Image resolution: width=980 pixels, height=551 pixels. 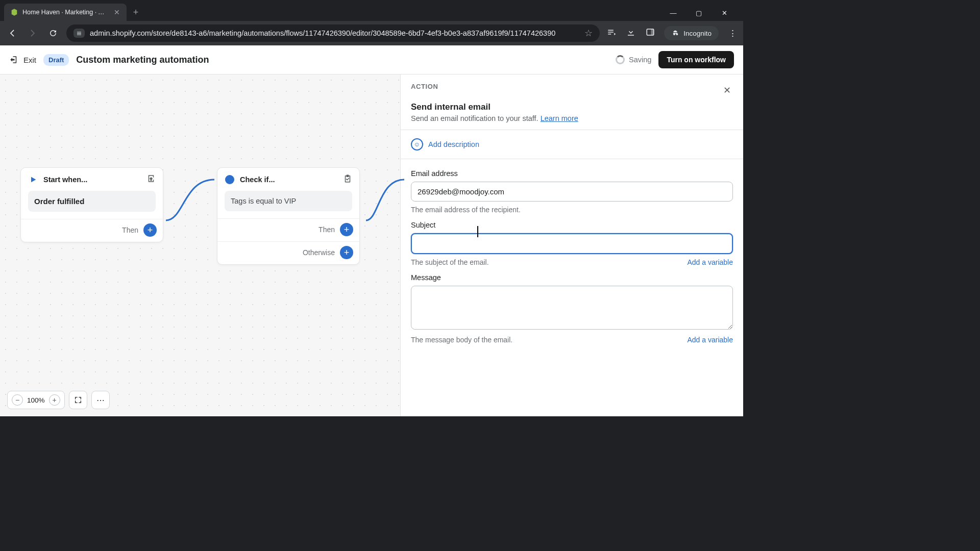 I want to click on url-field: admin.shopify.com/store/de8143-a6/market…, so click(x=333, y=33).